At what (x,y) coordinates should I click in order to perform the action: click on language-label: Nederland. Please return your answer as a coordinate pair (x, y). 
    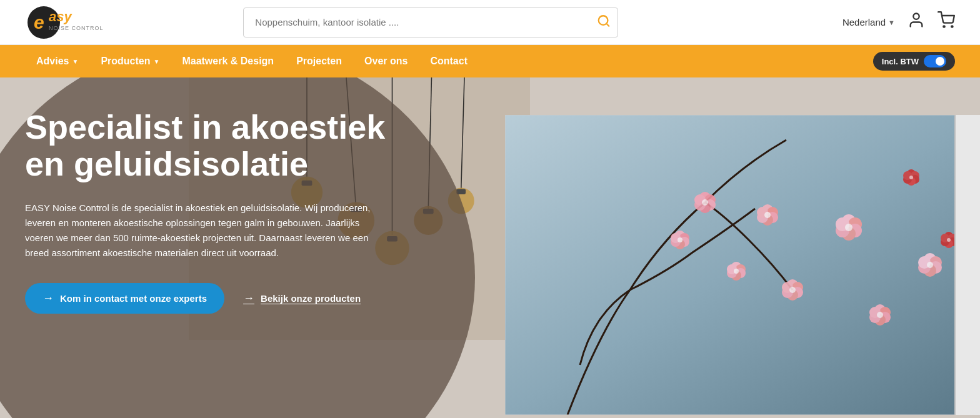
    Looking at the image, I should click on (864, 22).